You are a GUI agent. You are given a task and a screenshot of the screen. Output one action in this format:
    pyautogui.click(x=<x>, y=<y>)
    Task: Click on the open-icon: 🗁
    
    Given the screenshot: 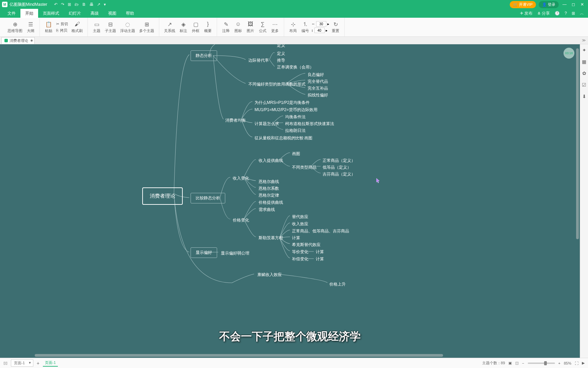 What is the action you would take?
    pyautogui.click(x=77, y=4)
    